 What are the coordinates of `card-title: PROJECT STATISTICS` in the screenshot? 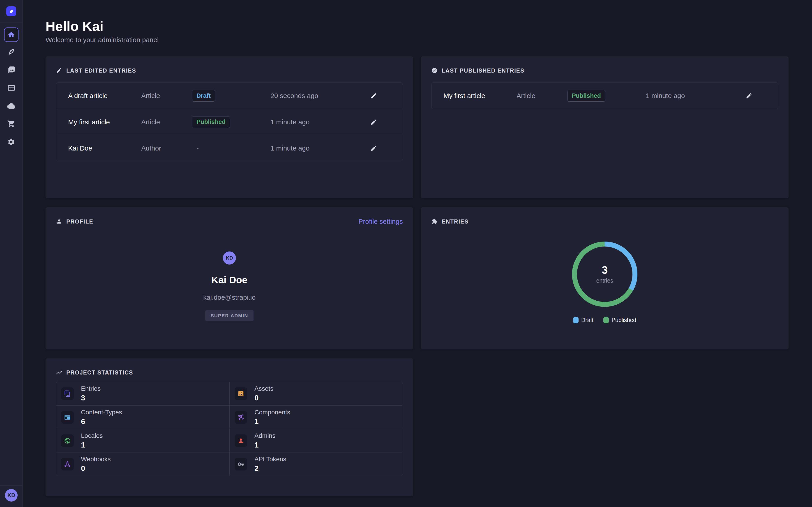 It's located at (100, 373).